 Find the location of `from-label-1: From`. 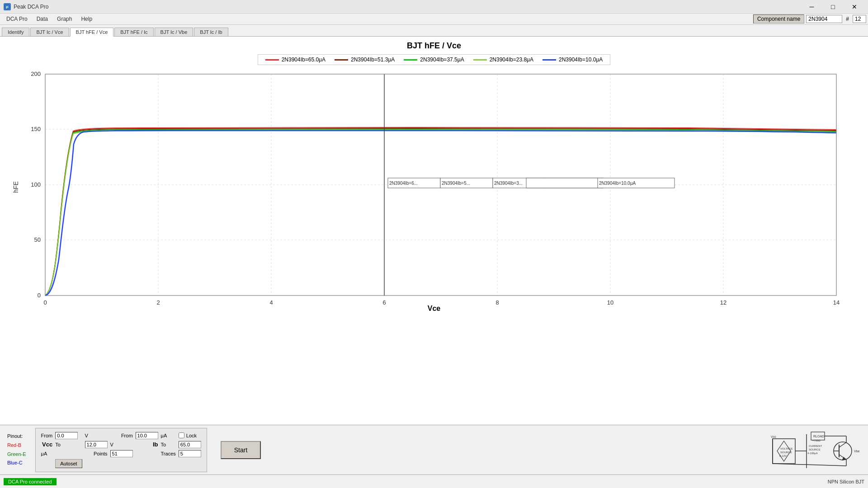

from-label-1: From is located at coordinates (47, 436).